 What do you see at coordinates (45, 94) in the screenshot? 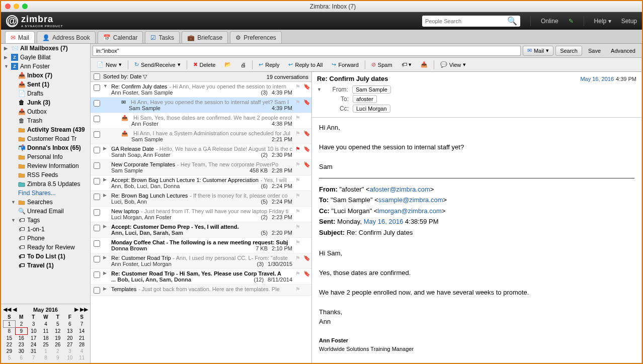
I see `folder-item: 📄Drafts` at bounding box center [45, 94].